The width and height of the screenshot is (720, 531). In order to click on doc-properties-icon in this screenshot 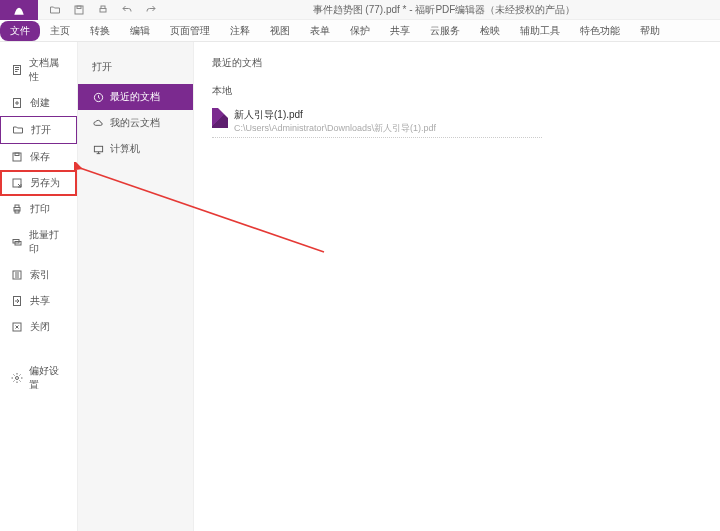, I will do `click(16, 70)`.